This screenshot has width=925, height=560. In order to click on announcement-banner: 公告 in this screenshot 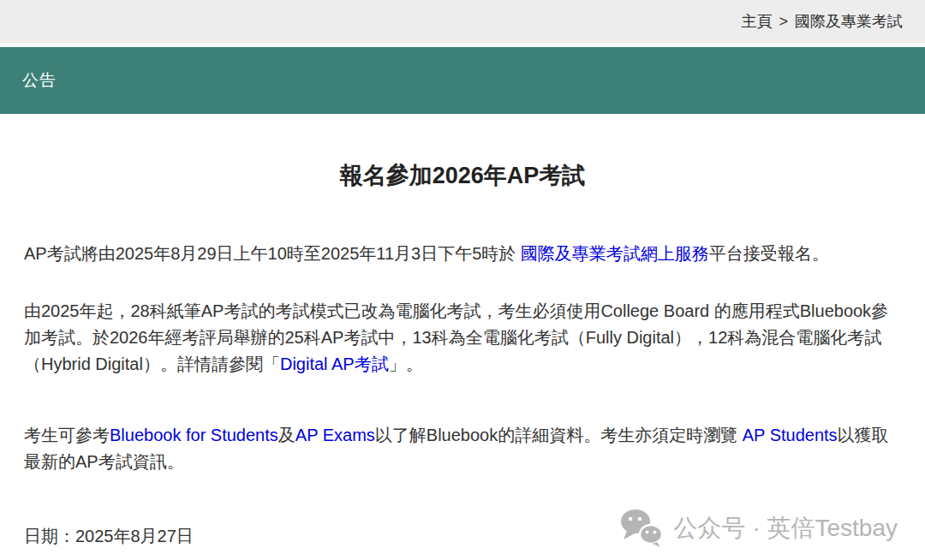, I will do `click(462, 80)`.